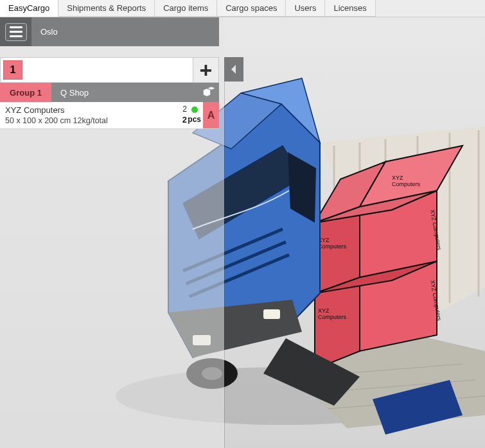 The height and width of the screenshot is (448, 485). Describe the element at coordinates (234, 69) in the screenshot. I see `chevron-left-icon` at that location.